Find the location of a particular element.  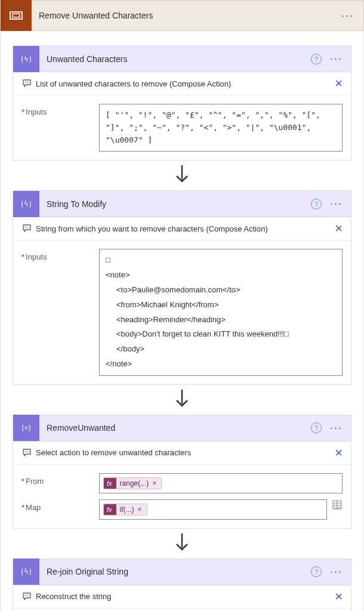

flow-title: Remove Unwanted Characters is located at coordinates (181, 16).